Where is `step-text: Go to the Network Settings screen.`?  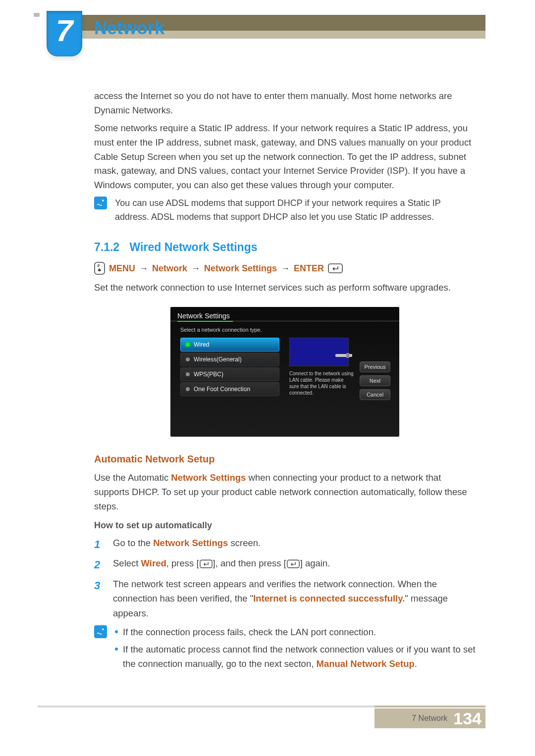
step-text: Go to the Network Settings screen. is located at coordinates (294, 545).